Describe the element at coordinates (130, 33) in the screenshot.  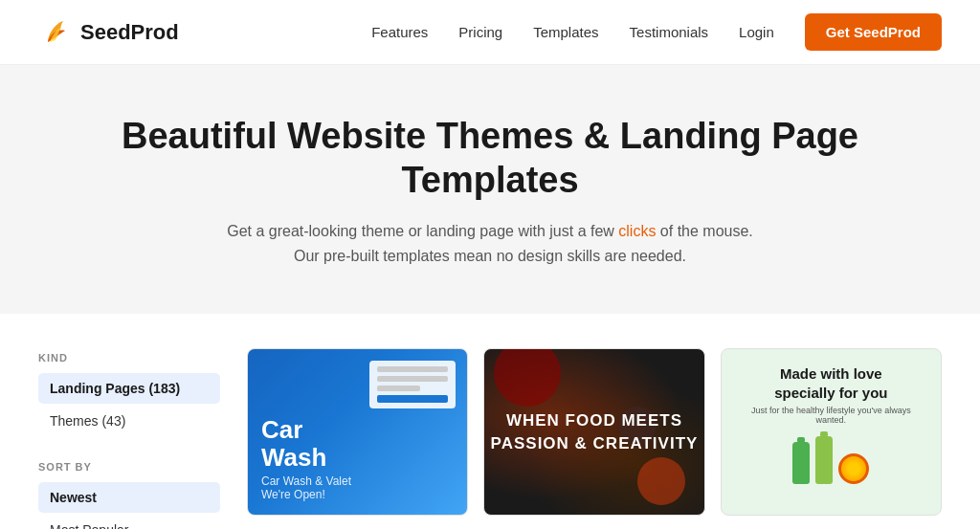
I see `brand-name: SeedProd` at that location.